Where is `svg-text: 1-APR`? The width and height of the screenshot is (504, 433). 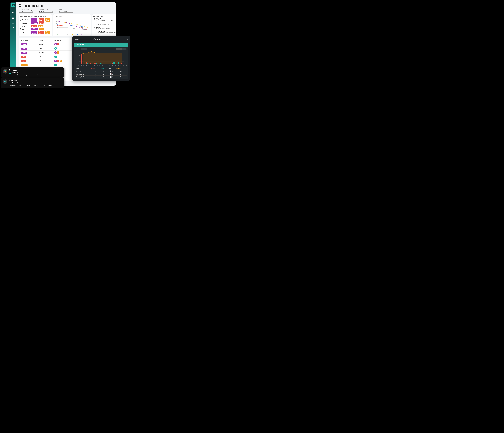 svg-text: 1-APR is located at coordinates (88, 32).